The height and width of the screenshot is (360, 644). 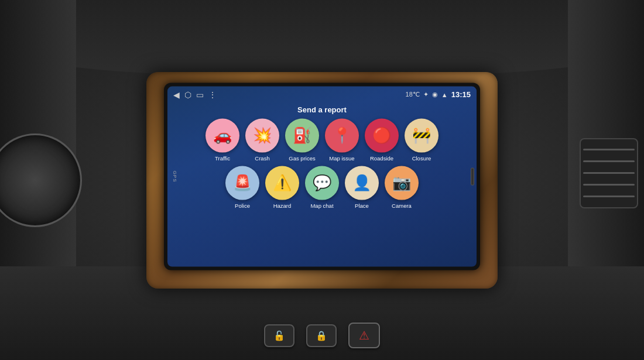 I want to click on temperature-display: 18℃, so click(x=413, y=95).